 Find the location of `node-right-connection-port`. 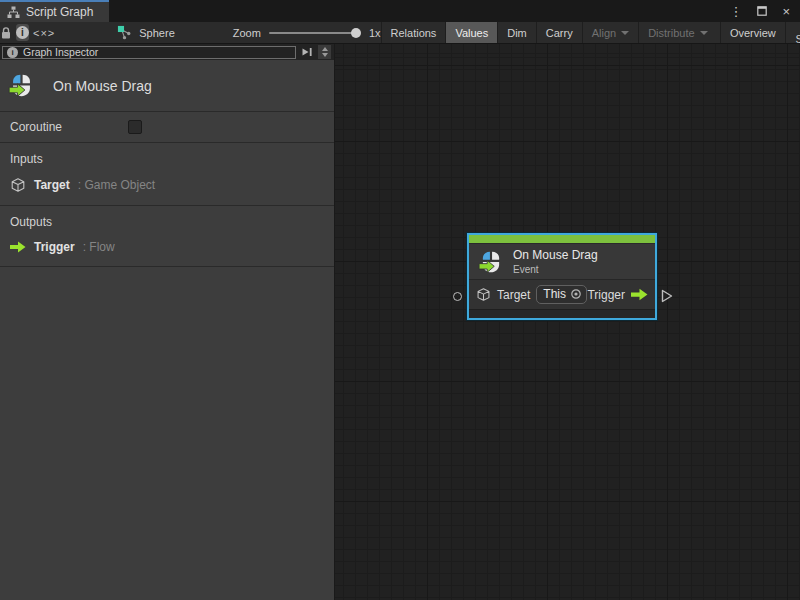

node-right-connection-port is located at coordinates (667, 296).